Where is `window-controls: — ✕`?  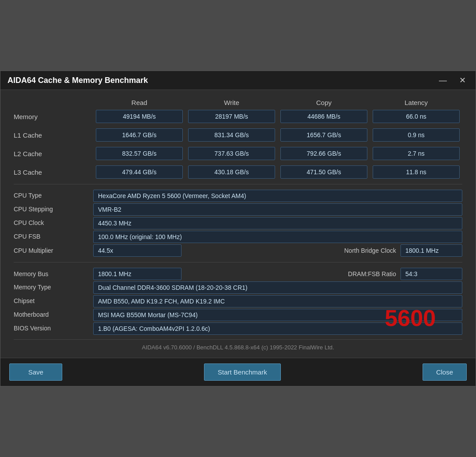 window-controls: — ✕ is located at coordinates (452, 80).